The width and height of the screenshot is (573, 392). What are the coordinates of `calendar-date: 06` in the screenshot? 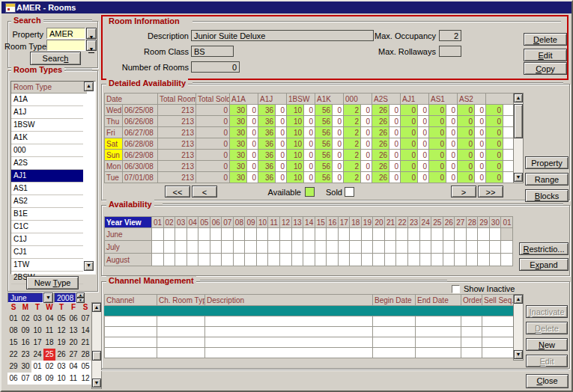 It's located at (13, 379).